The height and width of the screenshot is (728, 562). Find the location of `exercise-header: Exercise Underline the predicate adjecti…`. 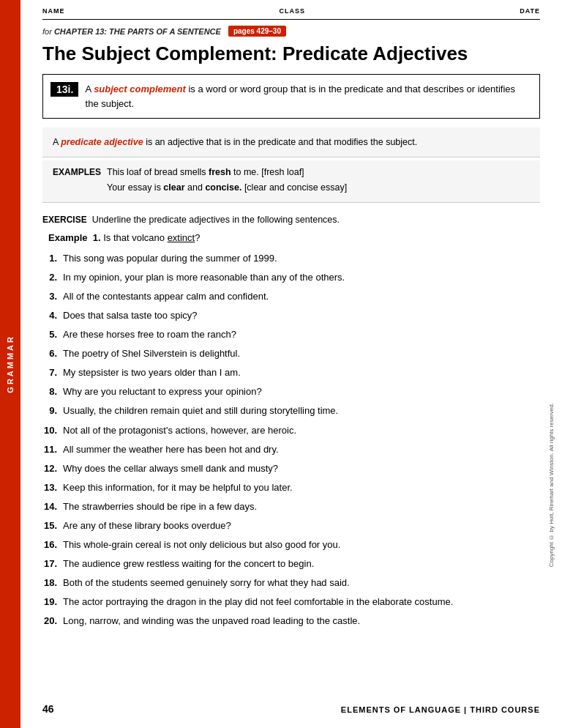

exercise-header: Exercise Underline the predicate adjecti… is located at coordinates (291, 220).